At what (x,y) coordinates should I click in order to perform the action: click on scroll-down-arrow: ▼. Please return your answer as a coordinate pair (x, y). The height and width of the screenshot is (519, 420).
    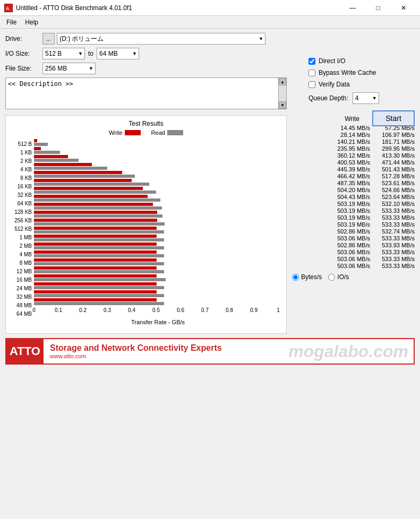
    Looking at the image, I should click on (282, 105).